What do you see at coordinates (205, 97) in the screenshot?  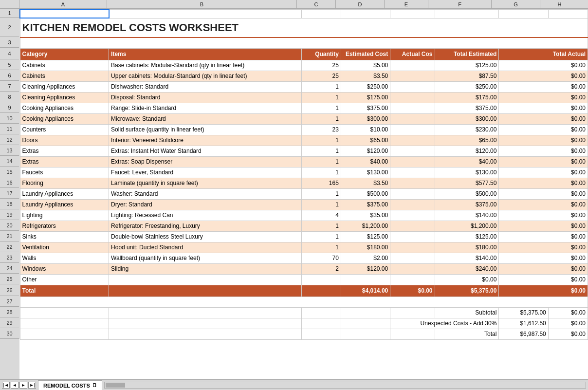 I see `row-8-items: Disposal: Standard` at bounding box center [205, 97].